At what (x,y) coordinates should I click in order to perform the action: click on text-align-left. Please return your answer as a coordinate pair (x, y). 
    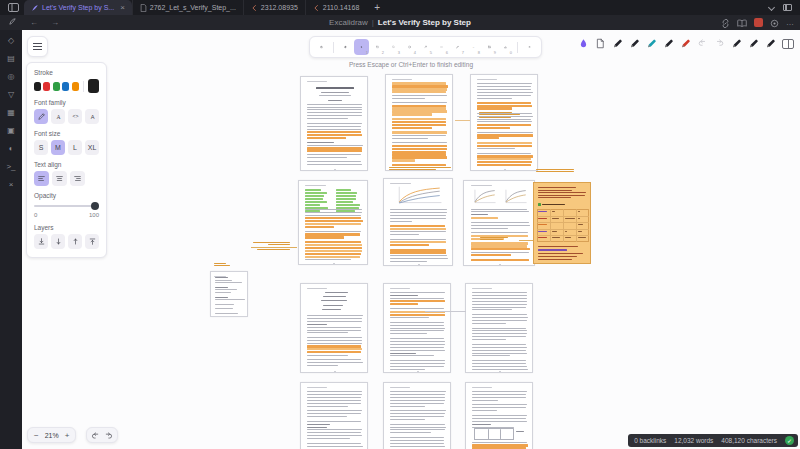
    Looking at the image, I should click on (42, 178).